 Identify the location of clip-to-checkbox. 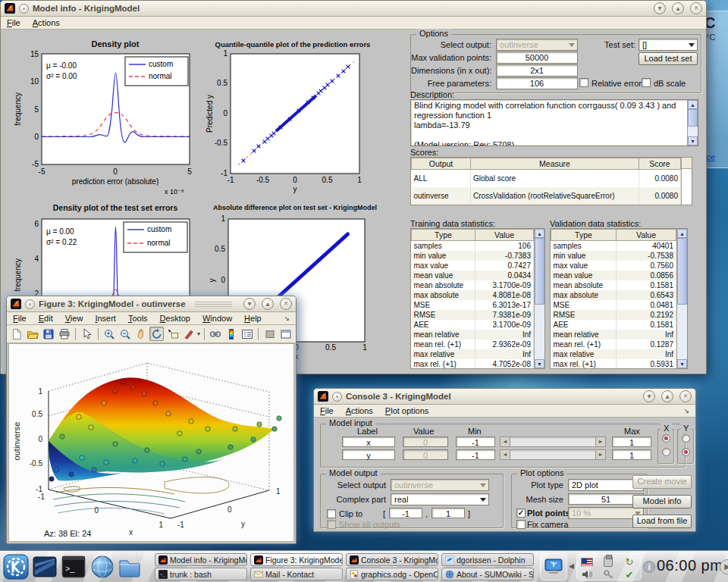
(331, 514).